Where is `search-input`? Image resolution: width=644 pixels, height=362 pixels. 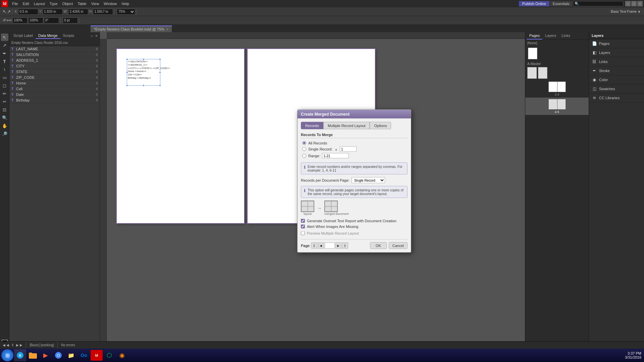 search-input is located at coordinates (598, 4).